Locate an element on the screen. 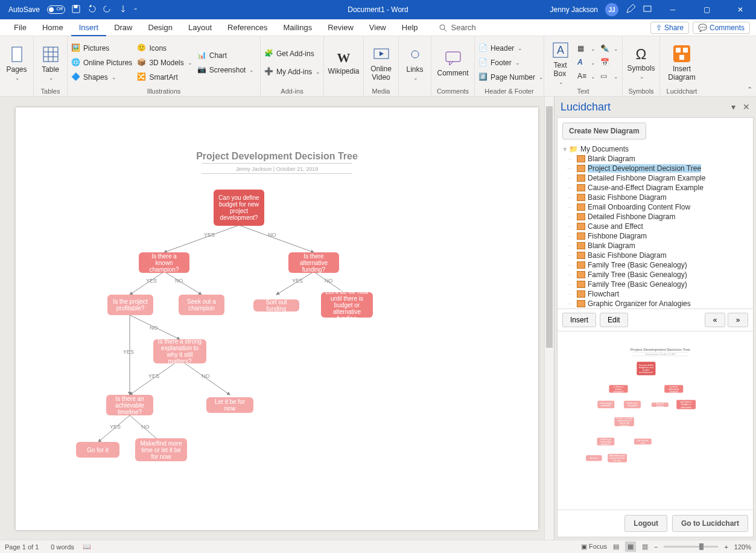  shapes-button: 🔷Shapes⌄ is located at coordinates (101, 77).